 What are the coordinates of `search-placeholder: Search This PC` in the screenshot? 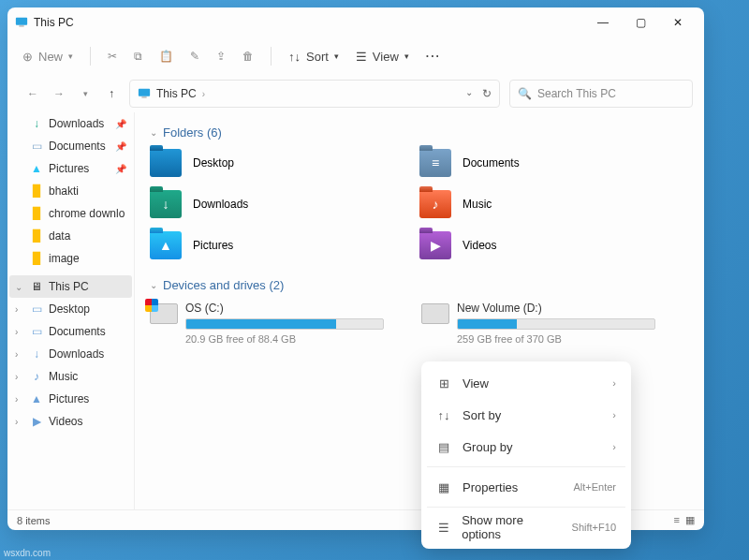 It's located at (577, 94).